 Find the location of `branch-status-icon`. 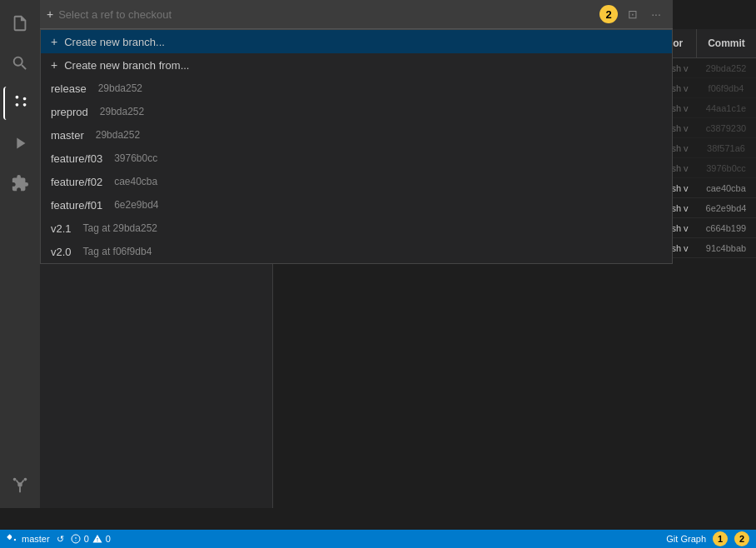

branch-status-icon is located at coordinates (12, 539).